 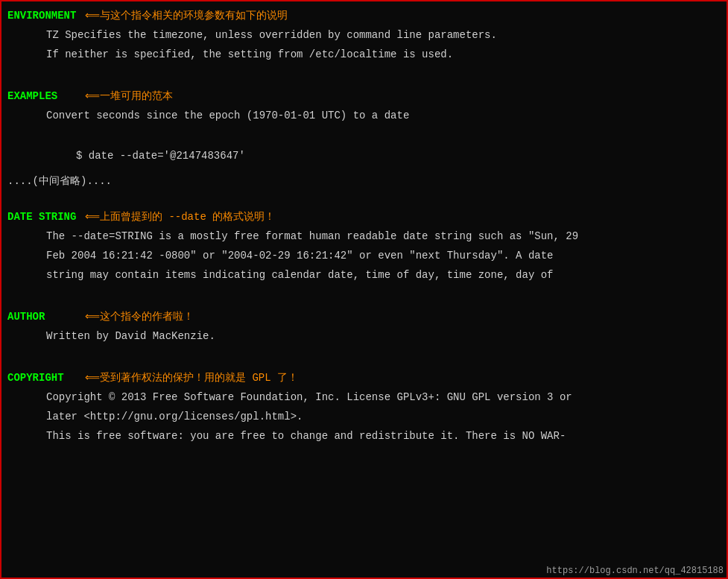 I want to click on date-string-annotation: ⟸上面曾提到的 --date 的格式说明！, so click(x=180, y=217).